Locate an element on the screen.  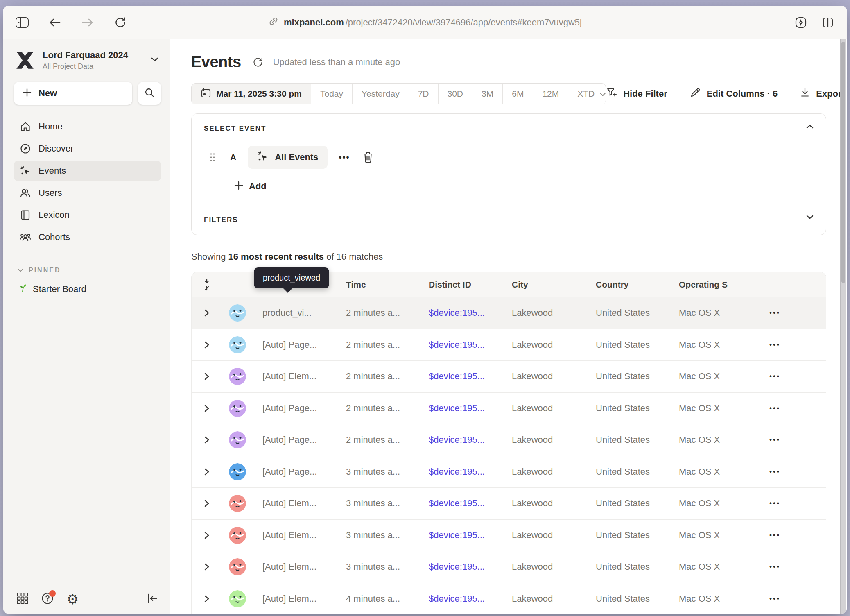
hide-filter-button: Hide Filter is located at coordinates (637, 94).